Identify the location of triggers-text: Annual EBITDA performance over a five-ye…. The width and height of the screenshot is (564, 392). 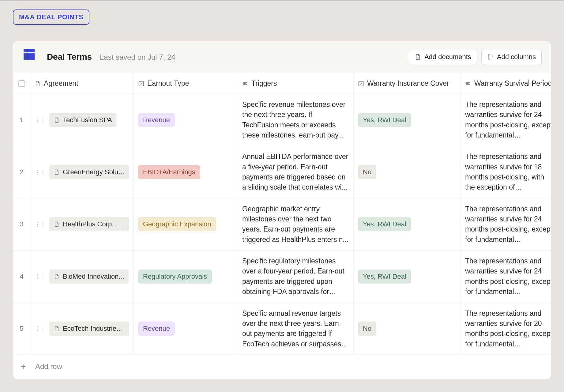
(296, 172).